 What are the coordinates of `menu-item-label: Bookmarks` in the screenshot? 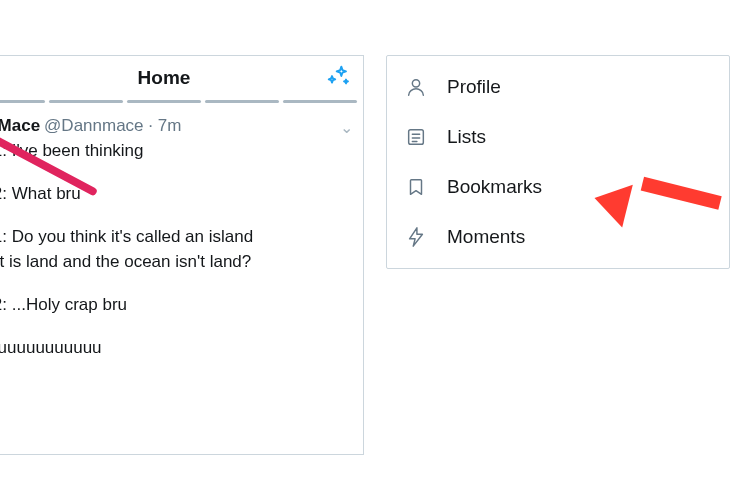 It's located at (494, 187).